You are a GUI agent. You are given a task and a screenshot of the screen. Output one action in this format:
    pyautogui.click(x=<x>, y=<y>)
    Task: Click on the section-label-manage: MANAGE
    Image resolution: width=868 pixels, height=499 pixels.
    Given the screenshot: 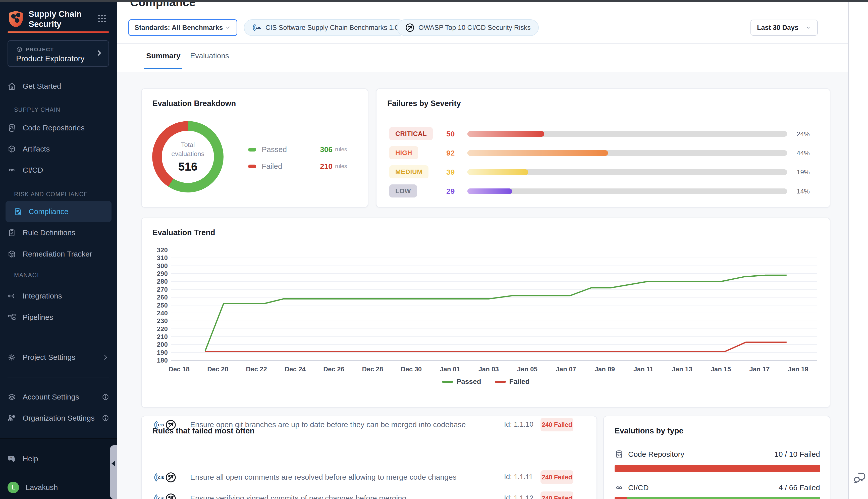 What is the action you would take?
    pyautogui.click(x=28, y=275)
    